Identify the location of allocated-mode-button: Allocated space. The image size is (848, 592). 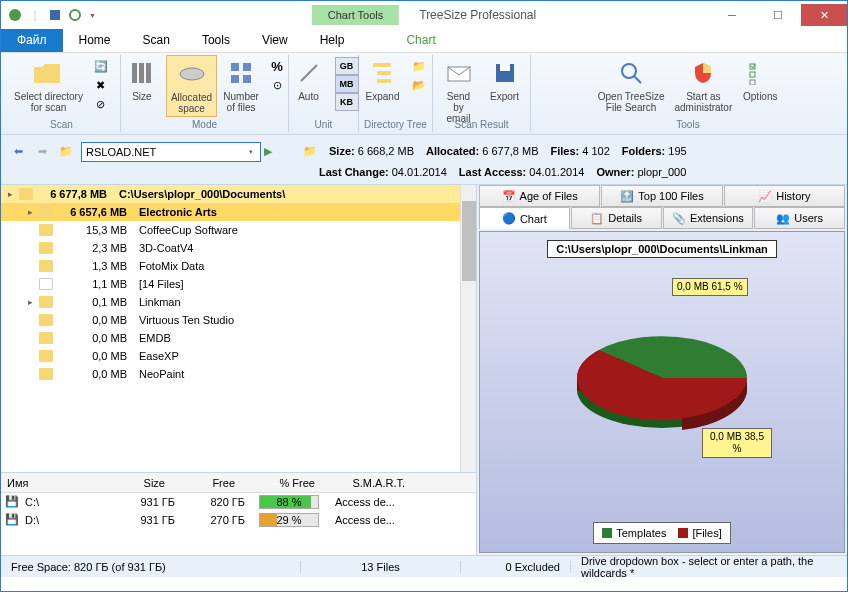
(192, 86).